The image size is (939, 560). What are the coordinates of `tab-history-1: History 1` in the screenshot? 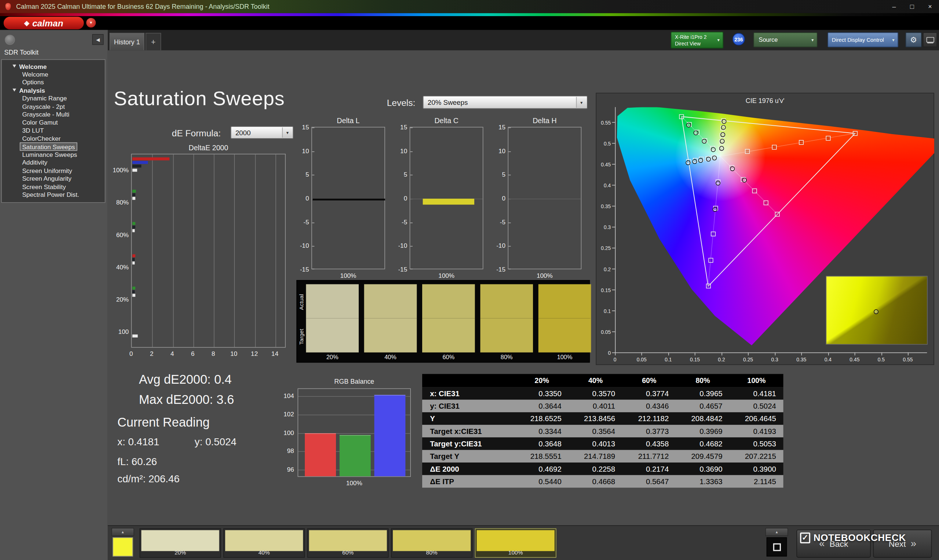 It's located at (127, 42).